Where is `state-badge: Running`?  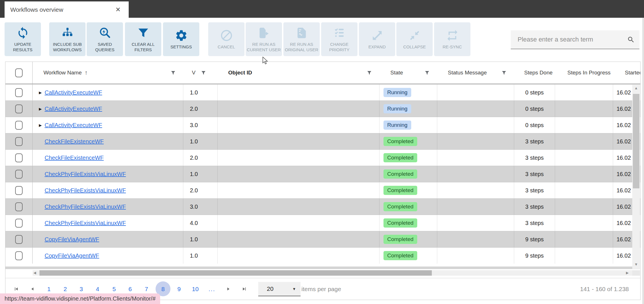
state-badge: Running is located at coordinates (397, 125).